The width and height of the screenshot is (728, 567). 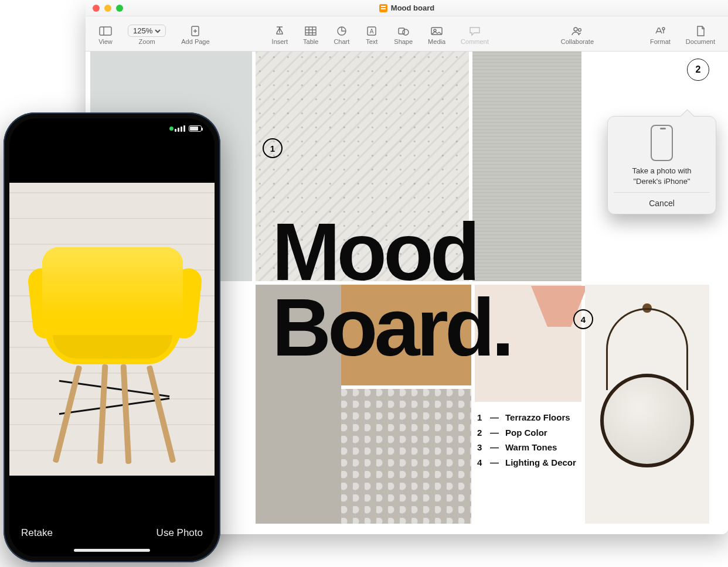 What do you see at coordinates (280, 35) in the screenshot?
I see `insert-button: Insert` at bounding box center [280, 35].